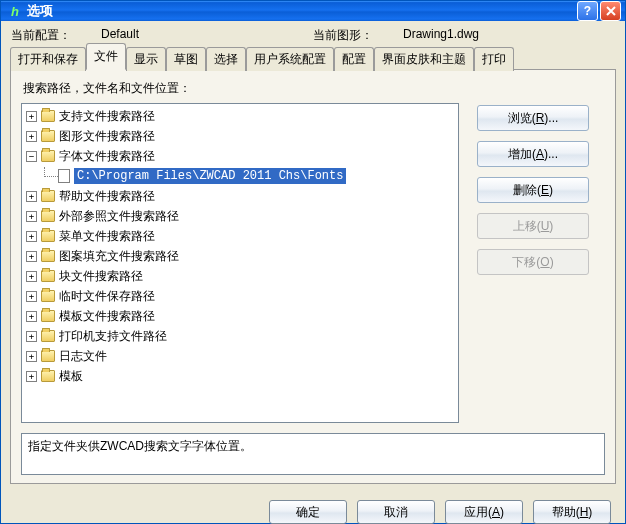 Image resolution: width=626 pixels, height=524 pixels. What do you see at coordinates (186, 59) in the screenshot?
I see `tab-3: 草图` at bounding box center [186, 59].